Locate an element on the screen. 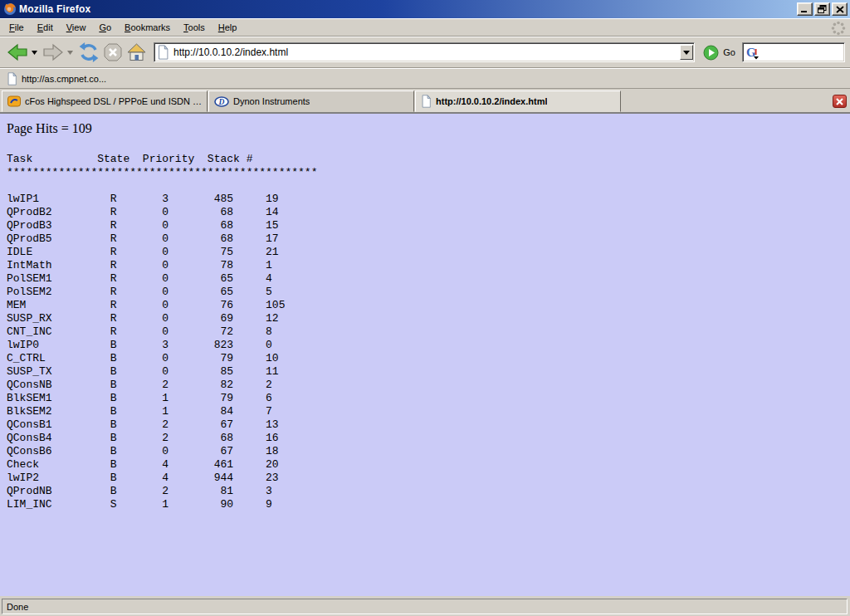 The image size is (850, 616). go-icon is located at coordinates (711, 53).